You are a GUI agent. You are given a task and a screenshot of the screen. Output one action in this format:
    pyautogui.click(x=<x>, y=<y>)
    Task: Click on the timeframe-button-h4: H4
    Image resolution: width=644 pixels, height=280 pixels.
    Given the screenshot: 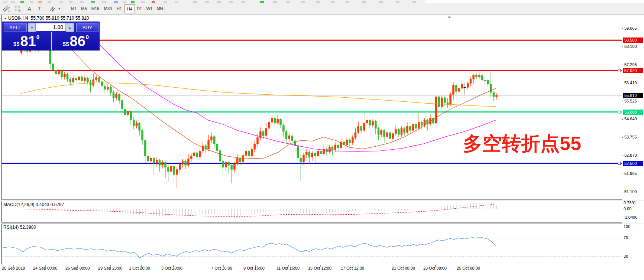 What is the action you would take?
    pyautogui.click(x=130, y=9)
    